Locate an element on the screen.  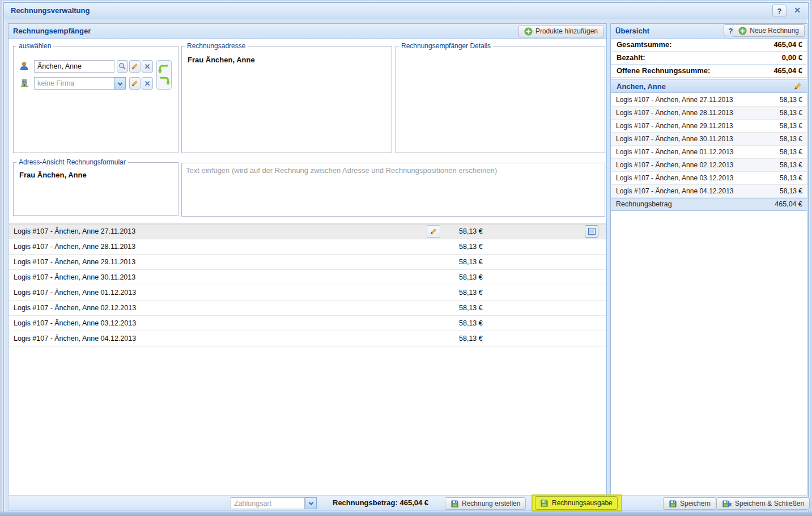
row-label: Logis #107 - Änchen, Anne 01.12.2013 is located at coordinates (675, 152).